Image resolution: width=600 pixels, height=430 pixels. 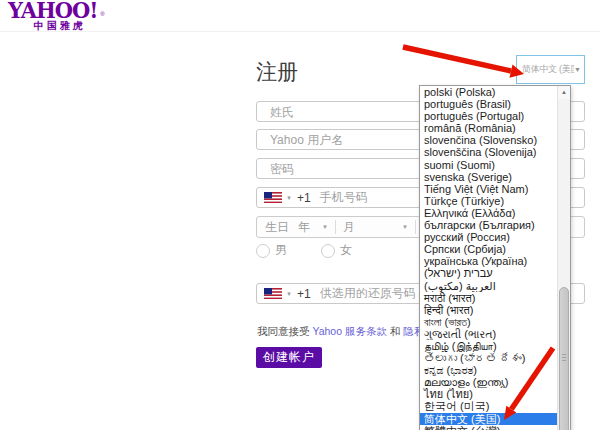 What do you see at coordinates (328, 251) in the screenshot?
I see `gender-female-radio` at bounding box center [328, 251].